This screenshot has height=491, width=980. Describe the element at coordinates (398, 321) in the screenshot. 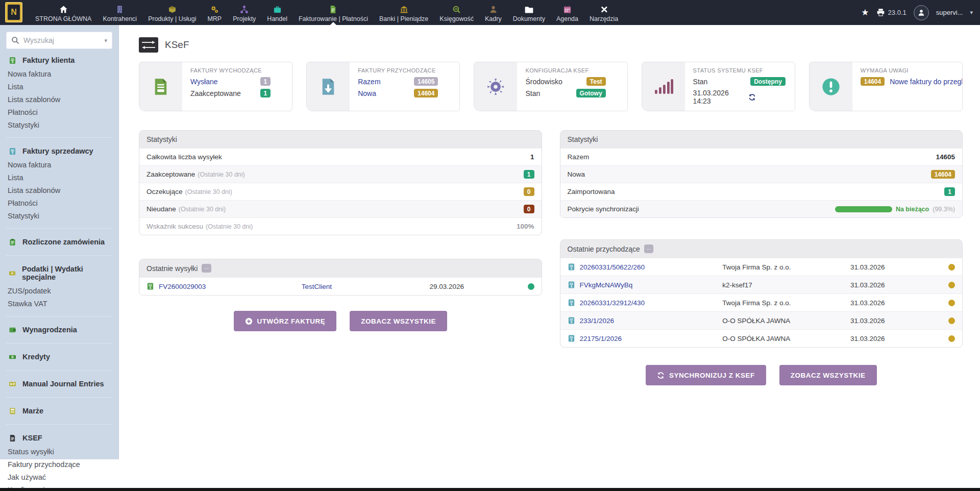

I see `view-all-outgoing-button: ZOBACZ WSZYSTKIE` at that location.